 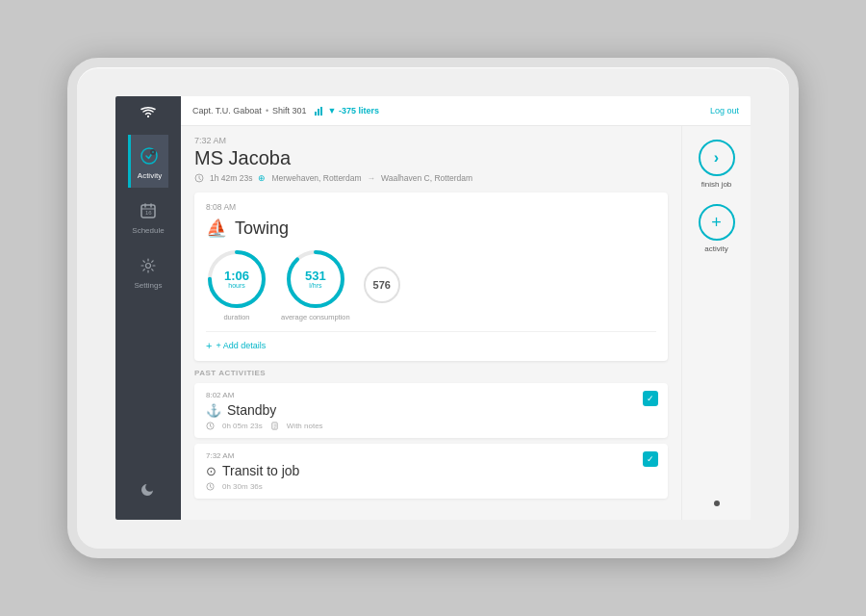 I want to click on transit-duration: 0h 30m 36s, so click(x=242, y=487).